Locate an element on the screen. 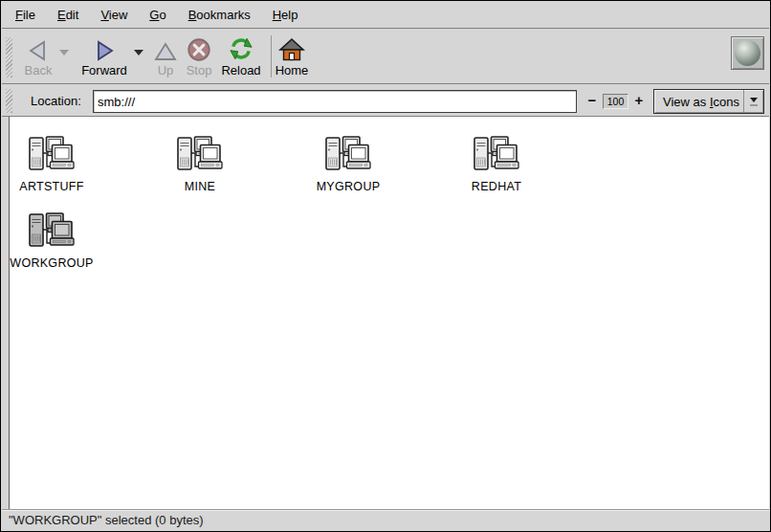 This screenshot has height=532, width=771. locationbar-grip is located at coordinates (10, 101).